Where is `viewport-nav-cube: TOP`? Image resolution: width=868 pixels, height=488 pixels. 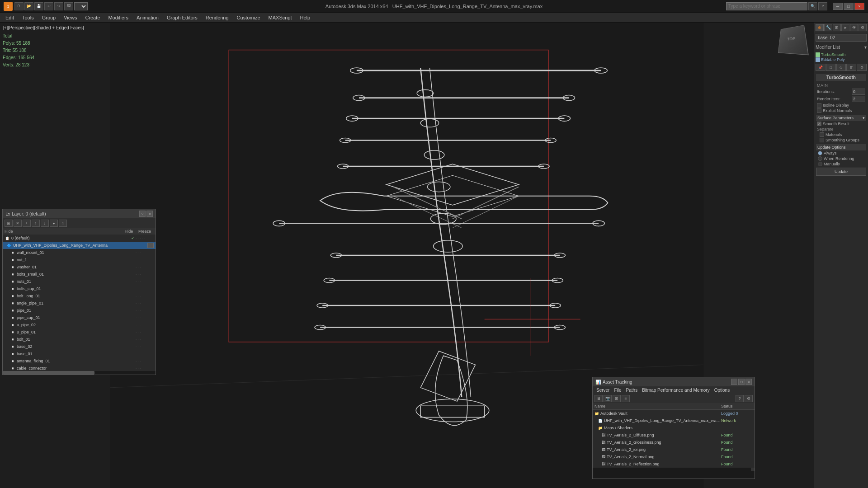 viewport-nav-cube: TOP is located at coordinates (791, 39).